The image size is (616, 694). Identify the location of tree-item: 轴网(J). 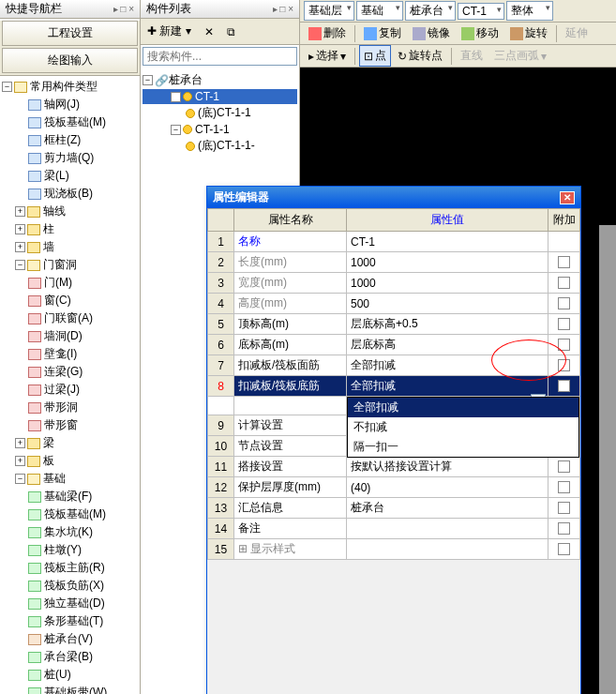
(69, 105).